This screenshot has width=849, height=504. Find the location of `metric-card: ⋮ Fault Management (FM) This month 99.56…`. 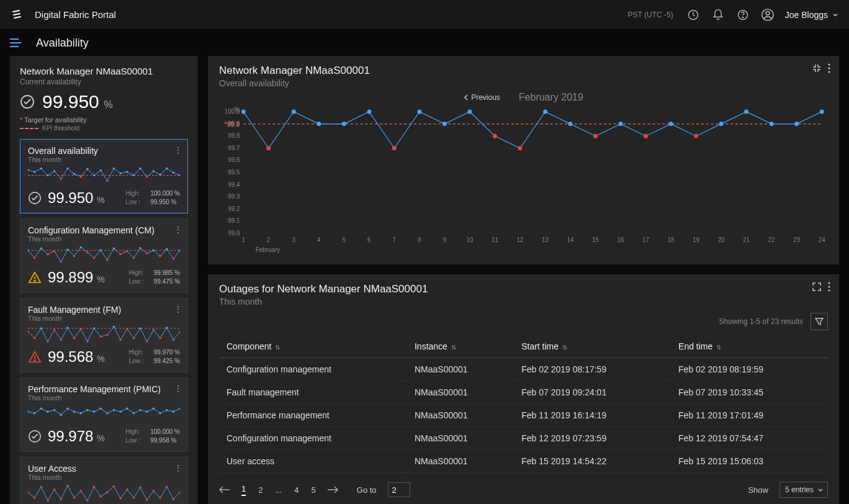

metric-card: ⋮ Fault Management (FM) This month 99.56… is located at coordinates (104, 335).